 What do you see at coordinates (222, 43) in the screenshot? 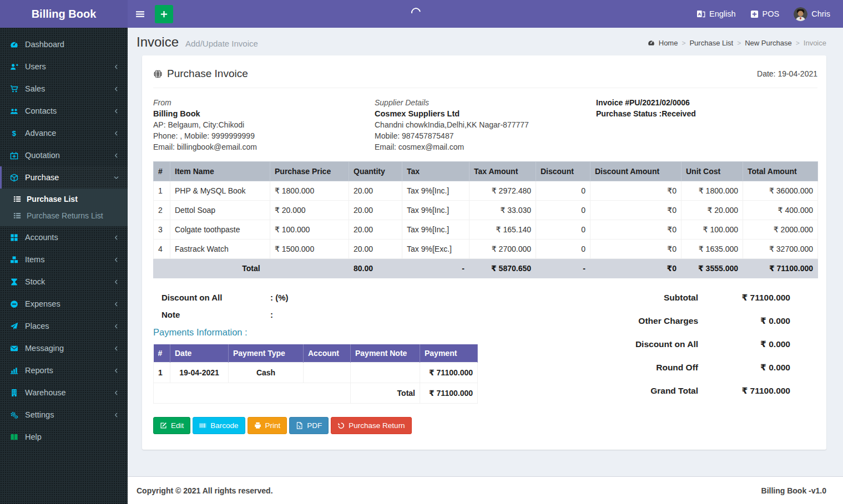
I see `page-subtitle: Add/Update Invoice` at bounding box center [222, 43].